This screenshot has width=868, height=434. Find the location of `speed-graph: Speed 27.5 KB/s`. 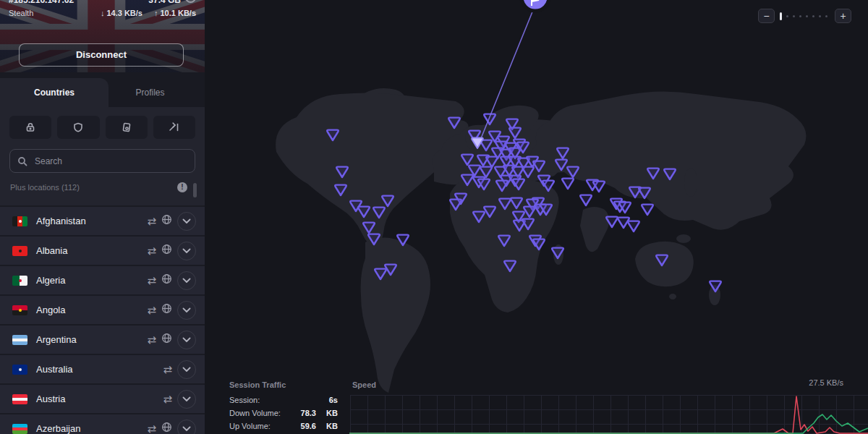

speed-graph: Speed 27.5 KB/s is located at coordinates (609, 405).